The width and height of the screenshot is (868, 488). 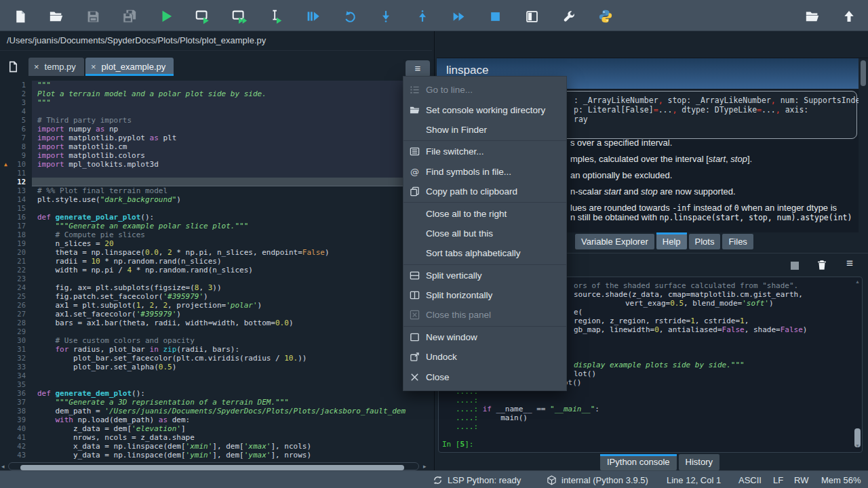 What do you see at coordinates (56, 66) in the screenshot?
I see `editor-tab-temp-py: ×temp.py` at bounding box center [56, 66].